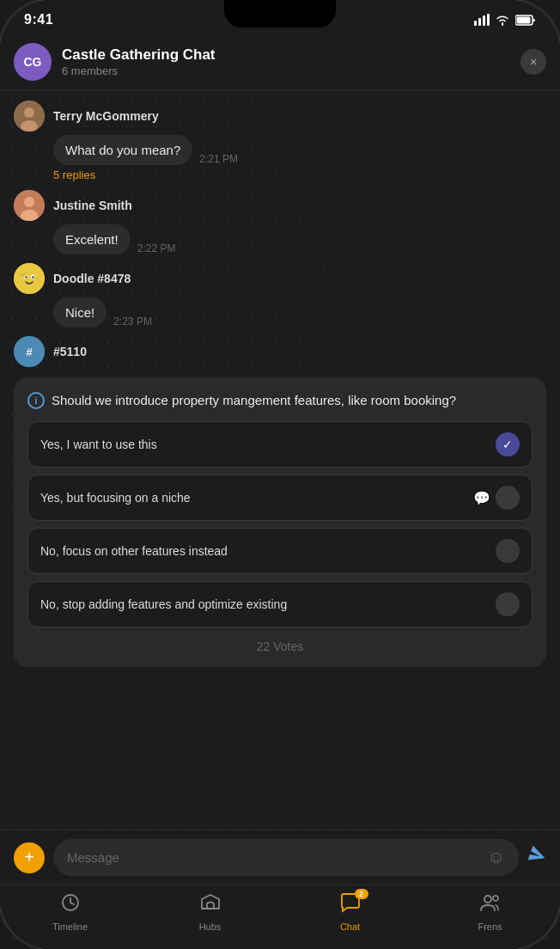 The image size is (560, 949). I want to click on poll-option-3: No, focus on other features instead, so click(280, 551).